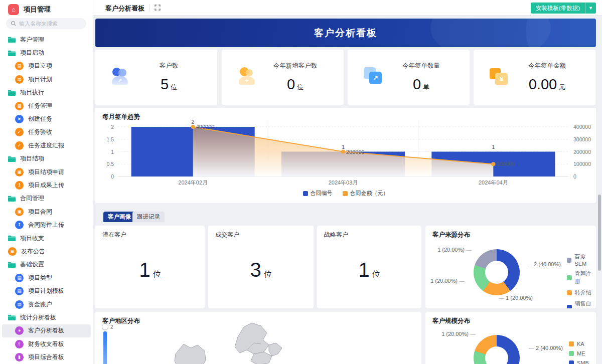 The height and width of the screenshot is (364, 602). Describe the element at coordinates (19, 344) in the screenshot. I see `up-icon: ⇧` at that location.